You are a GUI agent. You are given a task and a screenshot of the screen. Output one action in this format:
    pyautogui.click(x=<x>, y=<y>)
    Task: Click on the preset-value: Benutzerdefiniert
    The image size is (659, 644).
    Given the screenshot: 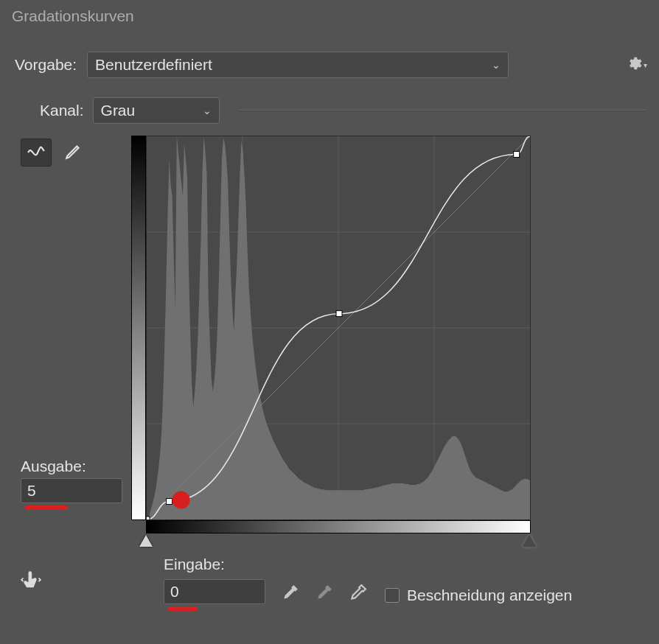 What is the action you would take?
    pyautogui.click(x=153, y=65)
    